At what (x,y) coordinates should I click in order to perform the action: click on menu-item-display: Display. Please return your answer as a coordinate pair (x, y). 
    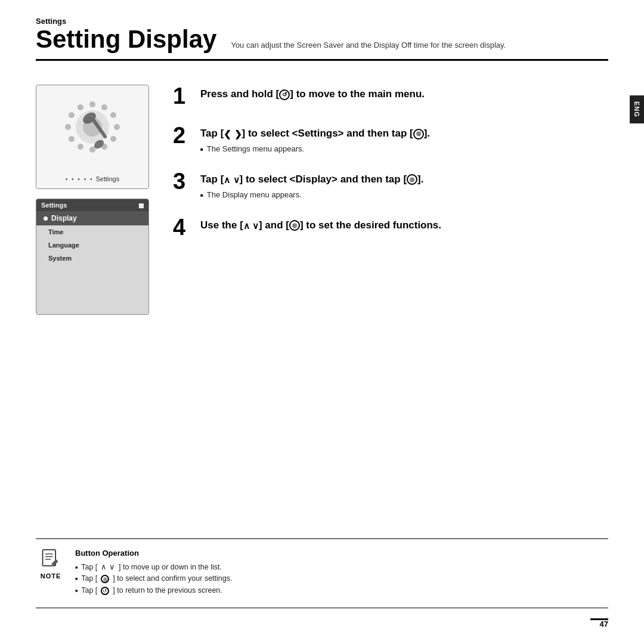
    Looking at the image, I should click on (92, 218).